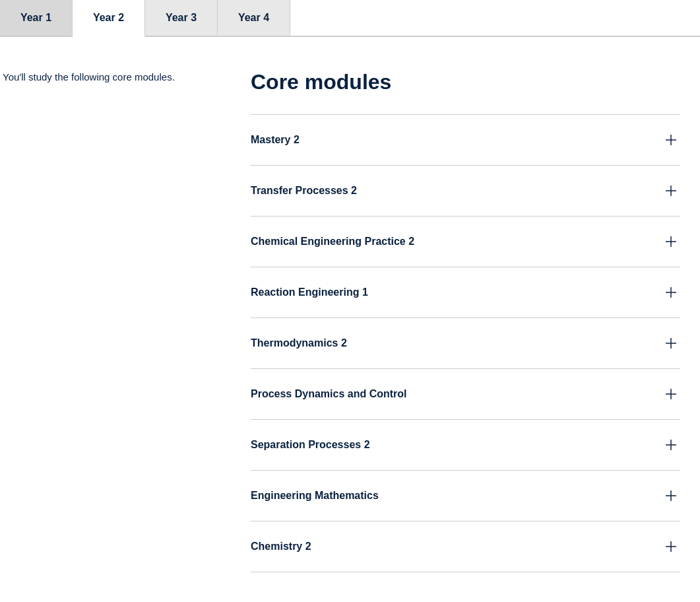 The image size is (700, 602). What do you see at coordinates (350, 18) in the screenshot?
I see `year-tabs: Year 1Year 2Year 3Year 4` at bounding box center [350, 18].